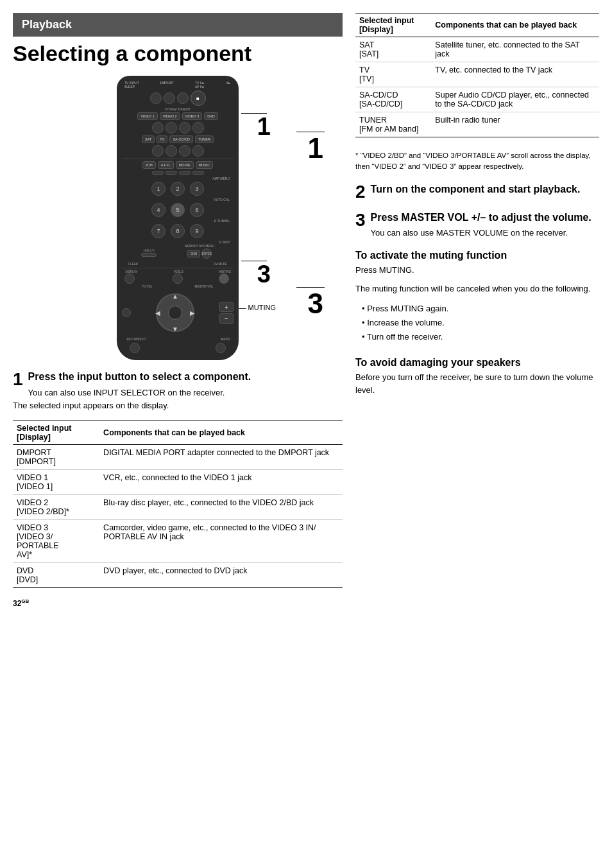 This screenshot has height=868, width=612. I want to click on left-components-table: Selected input [Display] Components that…, so click(178, 505).